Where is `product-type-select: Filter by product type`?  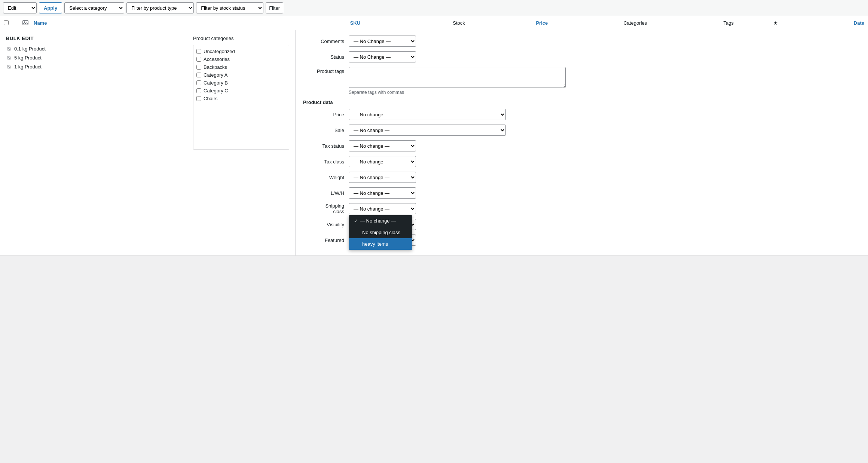 product-type-select: Filter by product type is located at coordinates (160, 8).